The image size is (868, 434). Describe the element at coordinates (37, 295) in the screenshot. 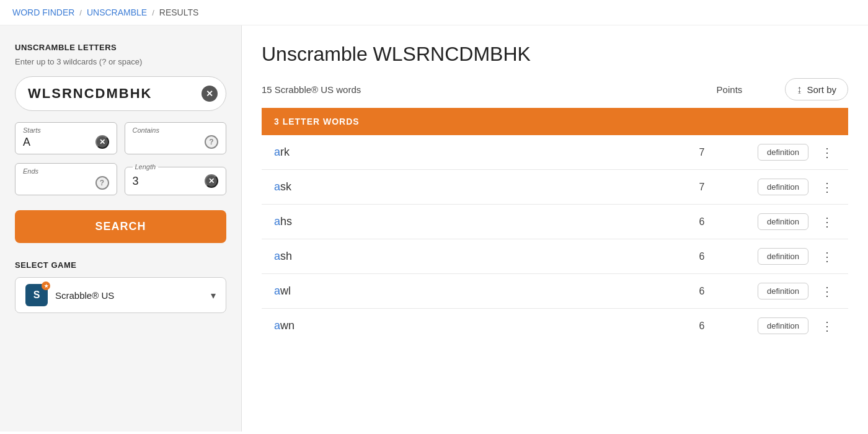

I see `game-logo: S ★` at that location.